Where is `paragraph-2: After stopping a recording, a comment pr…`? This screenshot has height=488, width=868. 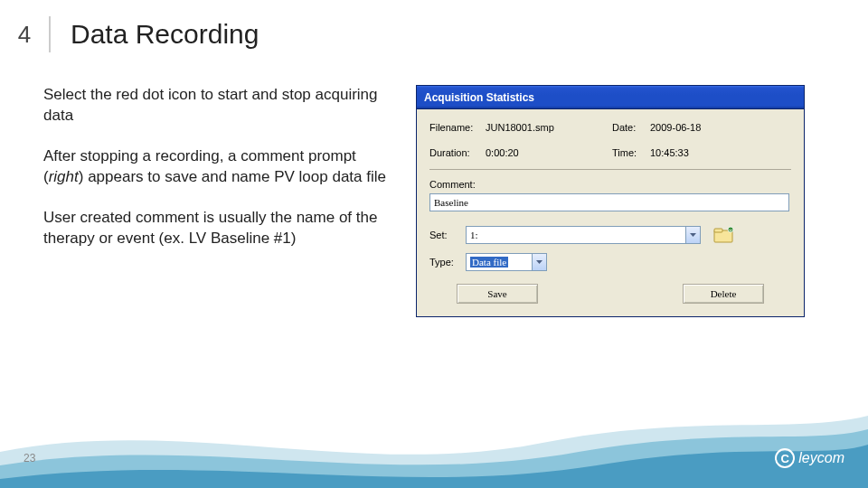 paragraph-2: After stopping a recording, a comment pr… is located at coordinates (215, 167).